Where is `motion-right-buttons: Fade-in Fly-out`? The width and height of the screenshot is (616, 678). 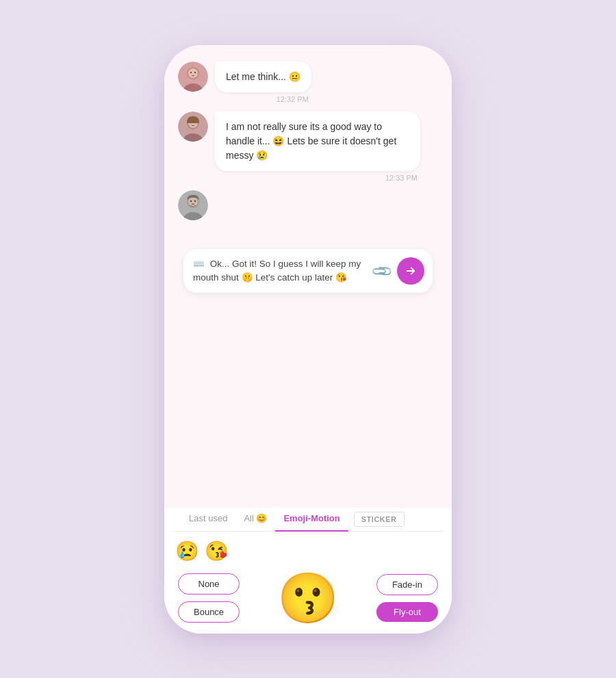
motion-right-buttons: Fade-in Fly-out is located at coordinates (407, 598).